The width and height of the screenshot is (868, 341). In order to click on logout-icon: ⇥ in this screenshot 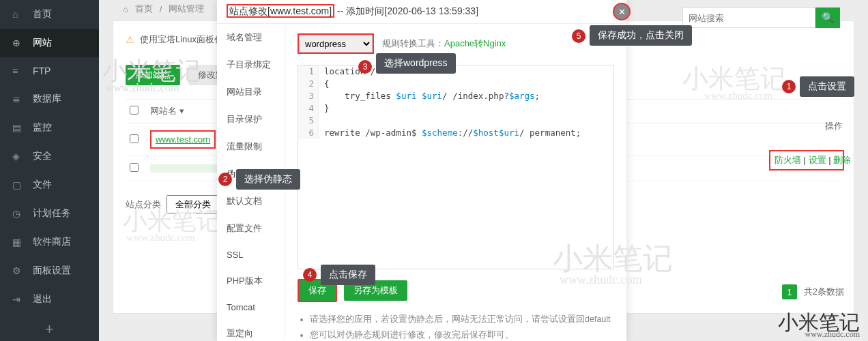, I will do `click(18, 299)`.